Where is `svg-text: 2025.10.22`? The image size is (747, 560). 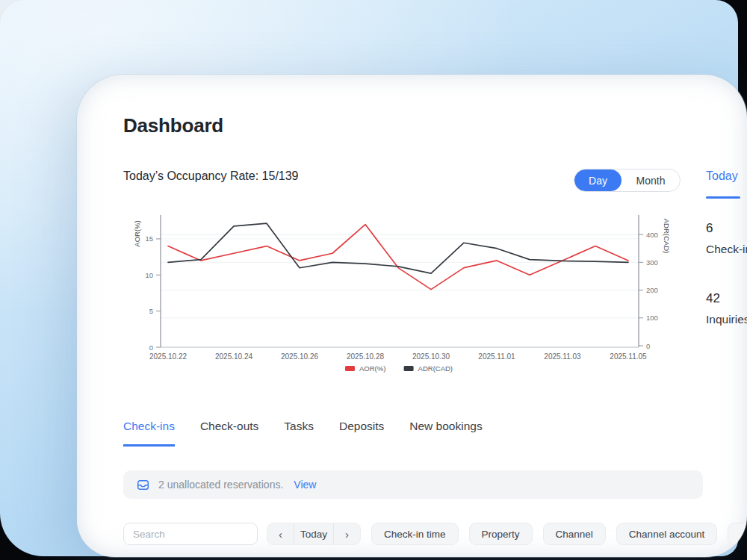
svg-text: 2025.10.22 is located at coordinates (168, 357).